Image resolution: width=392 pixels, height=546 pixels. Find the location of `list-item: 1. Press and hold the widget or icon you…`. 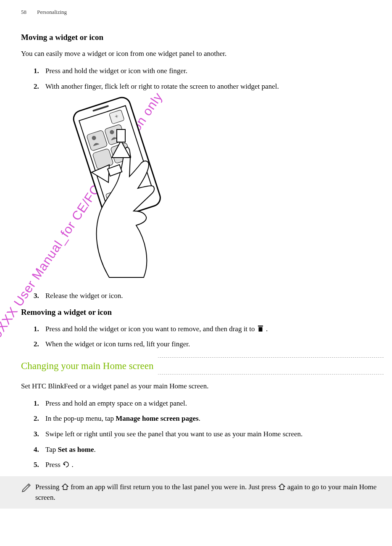

list-item: 1. Press and hold the widget or icon you… is located at coordinates (208, 330).